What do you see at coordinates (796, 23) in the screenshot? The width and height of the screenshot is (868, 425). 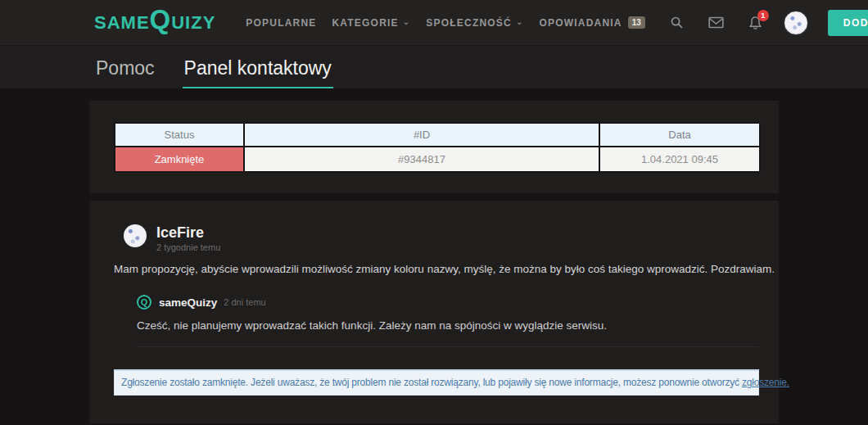 I see `user-avatar` at bounding box center [796, 23].